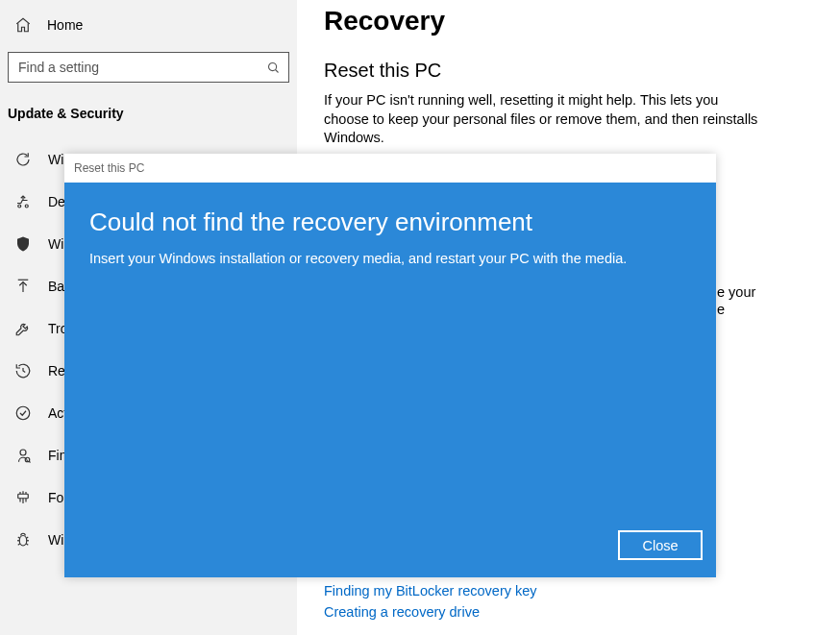 This screenshot has width=840, height=635. Describe the element at coordinates (582, 71) in the screenshot. I see `section-title-reset: Reset this PC` at that location.